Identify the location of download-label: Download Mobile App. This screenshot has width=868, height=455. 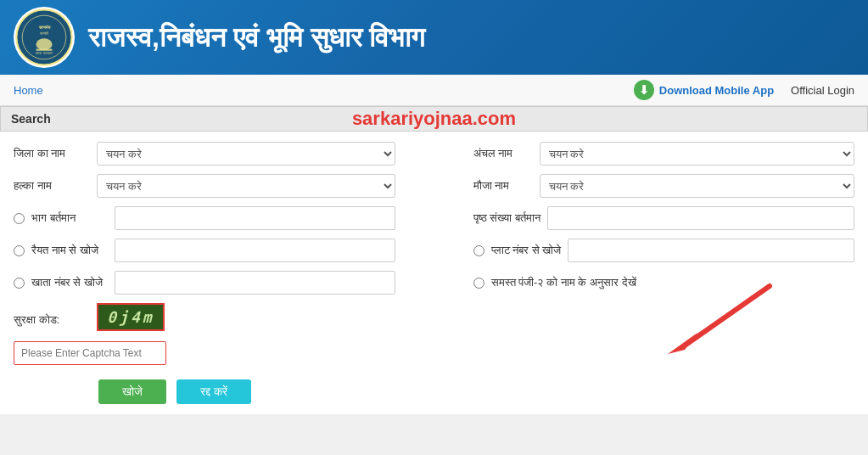
(716, 90).